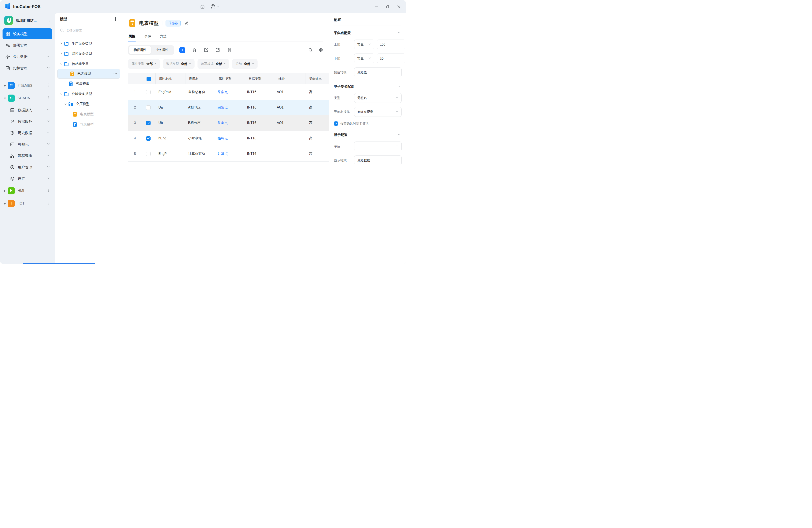  Describe the element at coordinates (97, 84) in the screenshot. I see `tree-node-label: 气表模型` at that location.